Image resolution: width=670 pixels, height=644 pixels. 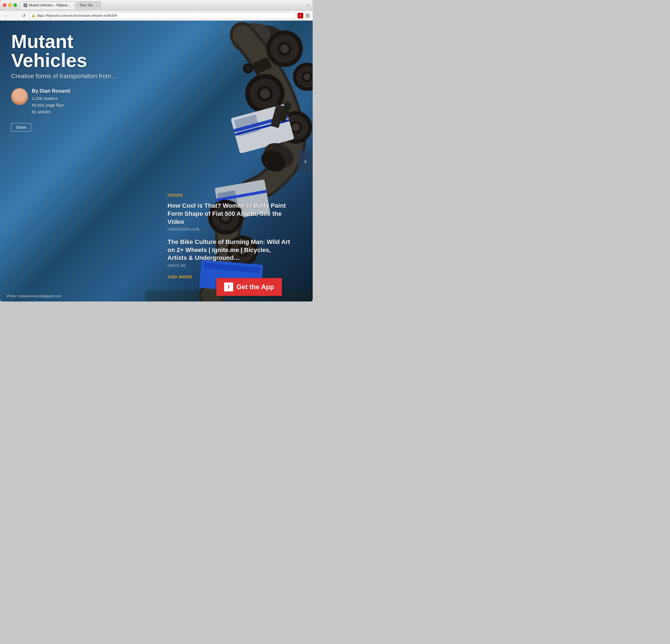 I want to click on tab-label: New Tab, so click(x=86, y=5).